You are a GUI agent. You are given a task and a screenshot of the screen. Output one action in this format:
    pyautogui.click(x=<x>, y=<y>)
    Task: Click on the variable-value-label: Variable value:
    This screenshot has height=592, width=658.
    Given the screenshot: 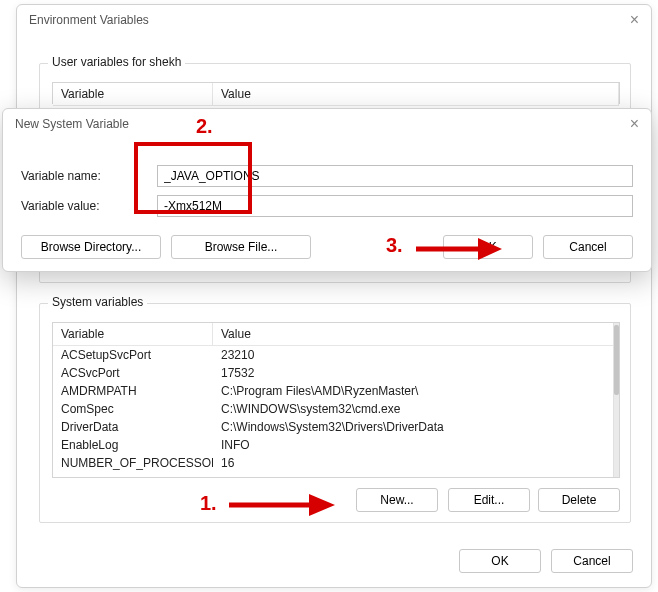 What is the action you would take?
    pyautogui.click(x=89, y=206)
    